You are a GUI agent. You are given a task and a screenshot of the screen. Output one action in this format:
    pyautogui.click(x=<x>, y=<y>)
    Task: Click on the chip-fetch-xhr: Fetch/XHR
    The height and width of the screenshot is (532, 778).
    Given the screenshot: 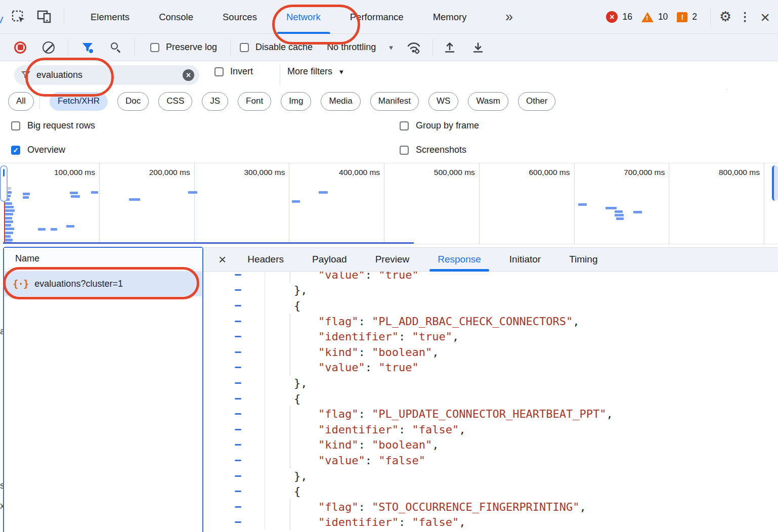 What is the action you would take?
    pyautogui.click(x=79, y=101)
    